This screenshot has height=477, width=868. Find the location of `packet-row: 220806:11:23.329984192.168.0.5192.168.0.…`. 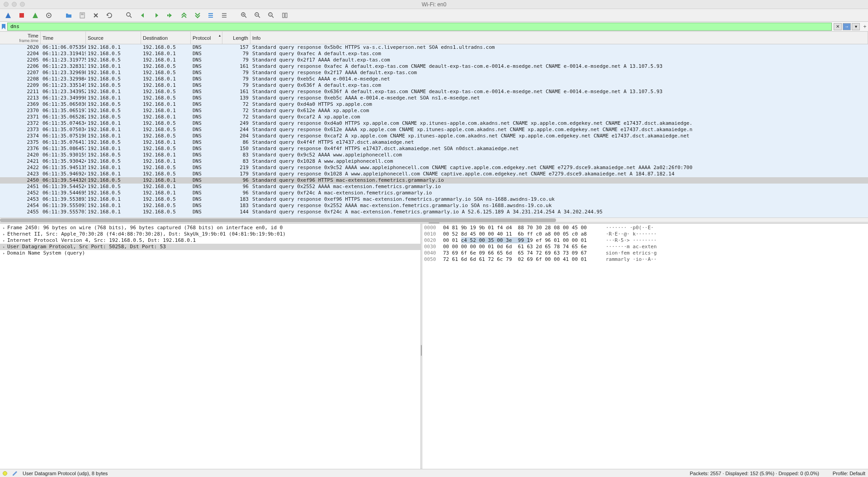

packet-row: 220806:11:23.329984192.168.0.5192.168.0.… is located at coordinates (434, 79).